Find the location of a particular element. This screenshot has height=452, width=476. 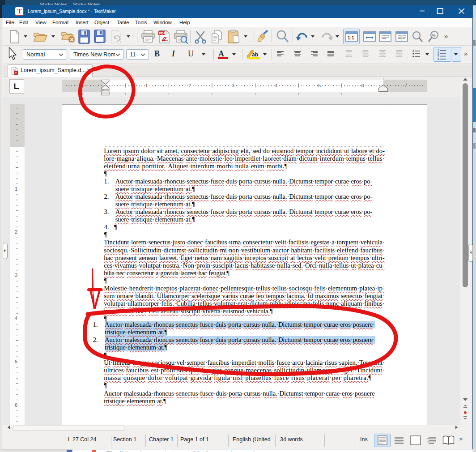

svg-text: T is located at coordinates (16, 73).